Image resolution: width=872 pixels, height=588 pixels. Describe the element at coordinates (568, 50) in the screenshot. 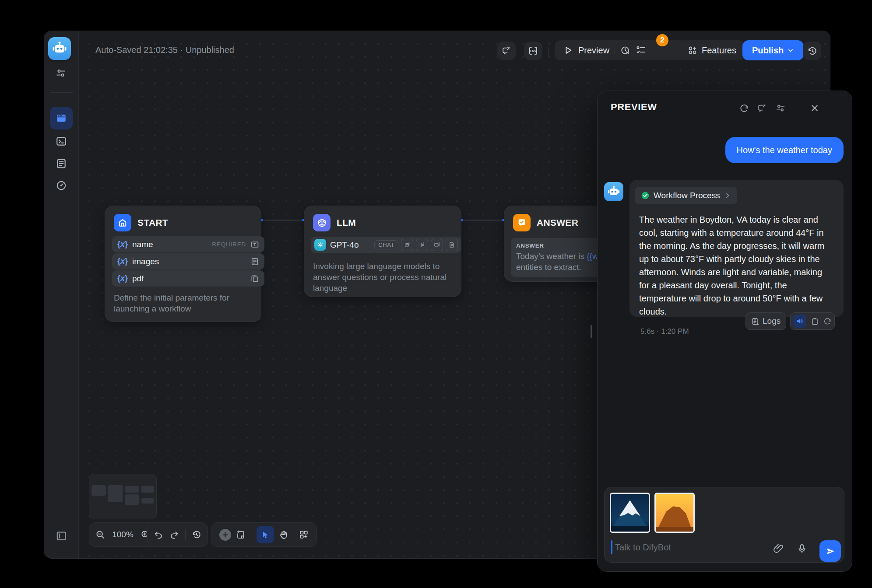

I see `play-icon` at that location.